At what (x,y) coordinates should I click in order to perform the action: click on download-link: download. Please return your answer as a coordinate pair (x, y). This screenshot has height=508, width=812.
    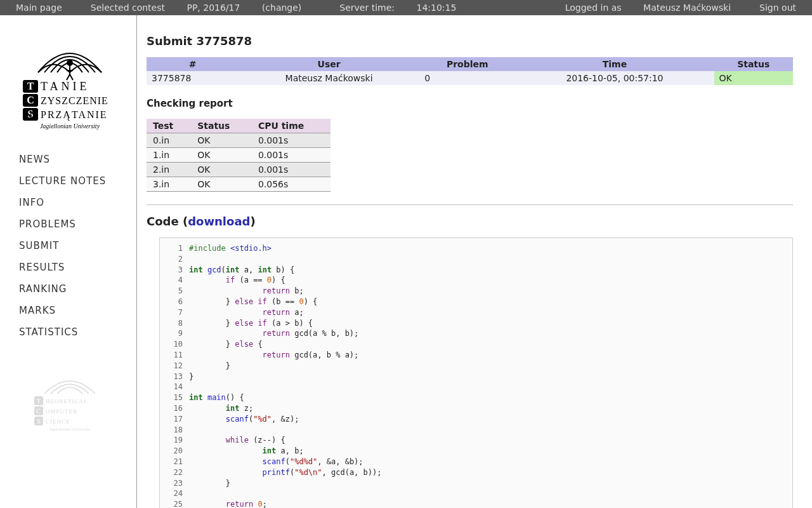
    Looking at the image, I should click on (219, 221).